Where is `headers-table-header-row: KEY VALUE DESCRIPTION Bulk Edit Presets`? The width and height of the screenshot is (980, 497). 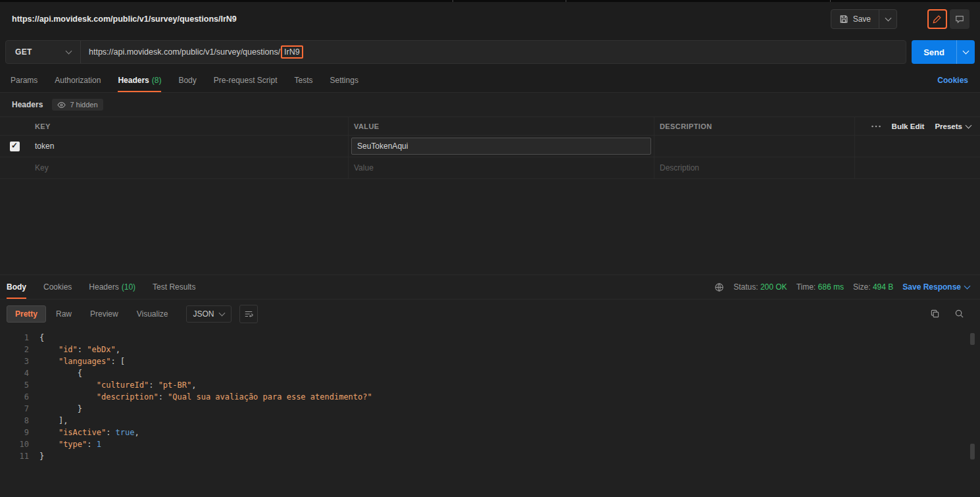 headers-table-header-row: KEY VALUE DESCRIPTION Bulk Edit Presets is located at coordinates (490, 126).